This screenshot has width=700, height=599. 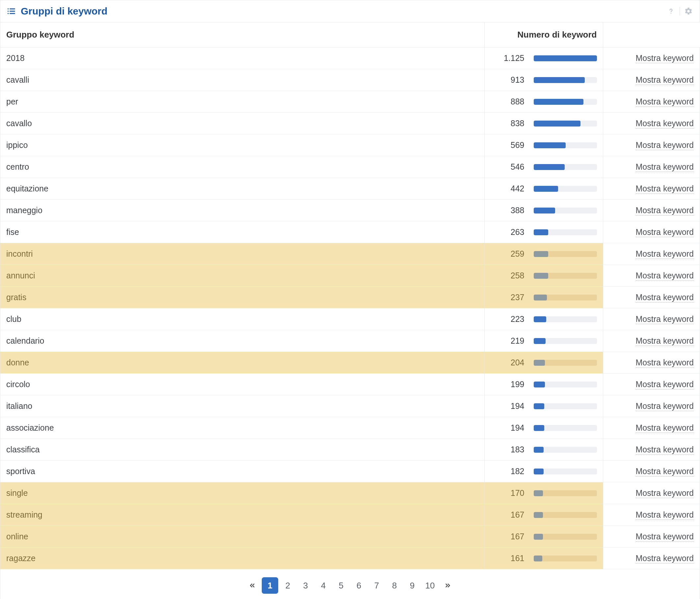 What do you see at coordinates (243, 80) in the screenshot?
I see `keyword-group-name: cavalli` at bounding box center [243, 80].